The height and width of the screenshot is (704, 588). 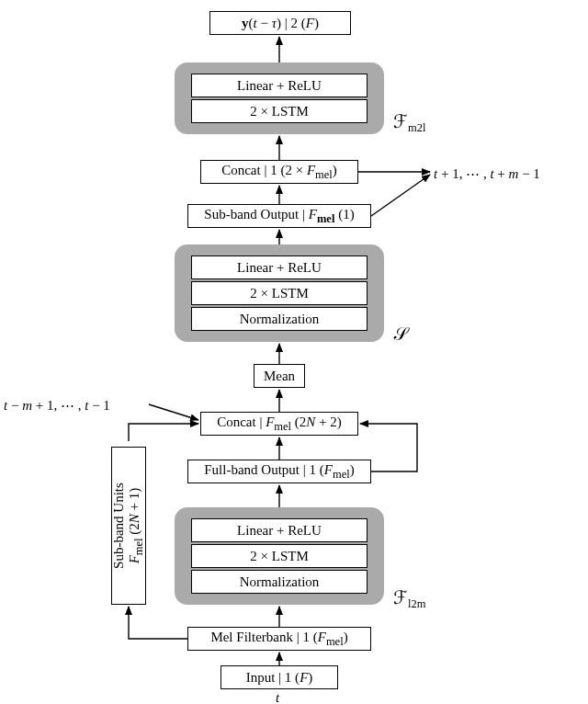 What do you see at coordinates (410, 599) in the screenshot?
I see `label-f-l2m: ℱl2m` at bounding box center [410, 599].